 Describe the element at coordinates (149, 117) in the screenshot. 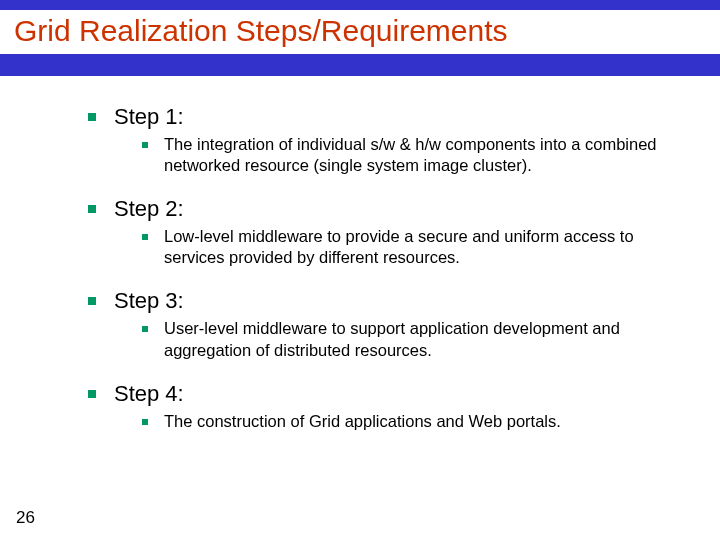

I see `step-label: Step 1:` at that location.